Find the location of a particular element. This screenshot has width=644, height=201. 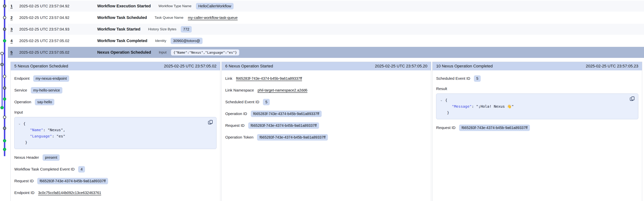

event-id-link: 5 is located at coordinates (14, 52).